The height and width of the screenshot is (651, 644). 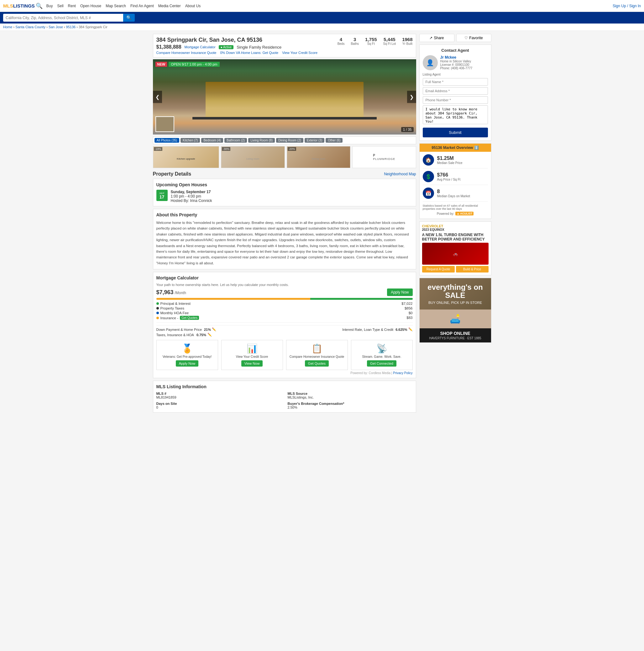 What do you see at coordinates (390, 39) in the screenshot?
I see `sqft-lot-value: 5,445` at bounding box center [390, 39].